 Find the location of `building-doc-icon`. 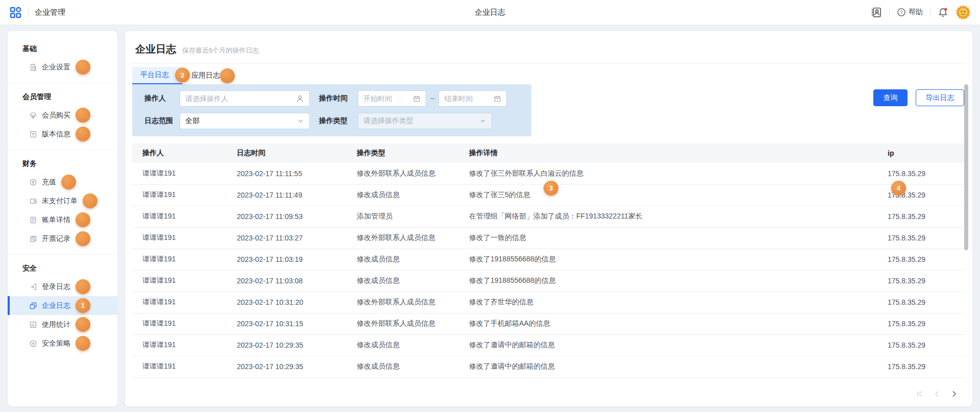

building-doc-icon is located at coordinates (33, 67).